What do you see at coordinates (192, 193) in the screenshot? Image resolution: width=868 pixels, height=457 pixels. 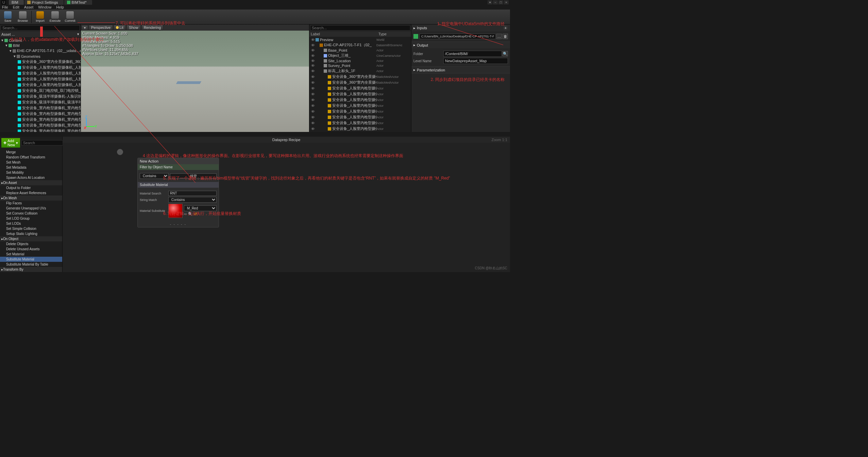 I see `mat-search-input` at bounding box center [192, 193].